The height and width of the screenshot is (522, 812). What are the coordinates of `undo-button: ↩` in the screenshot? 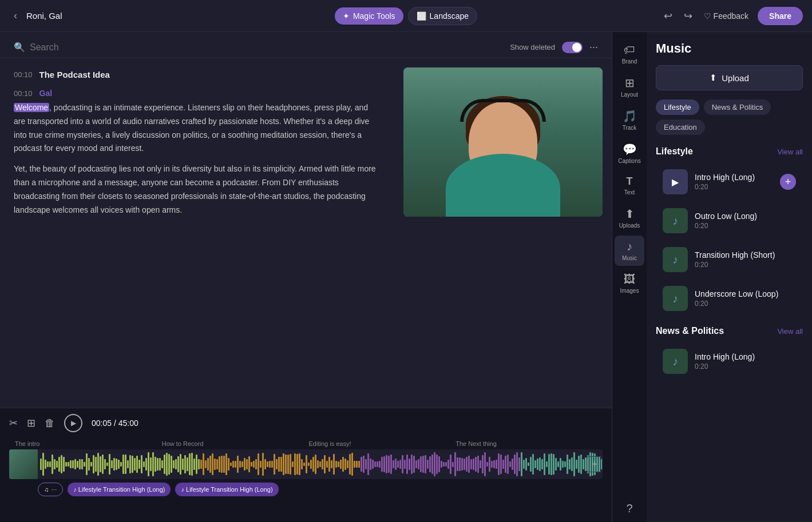 It's located at (668, 16).